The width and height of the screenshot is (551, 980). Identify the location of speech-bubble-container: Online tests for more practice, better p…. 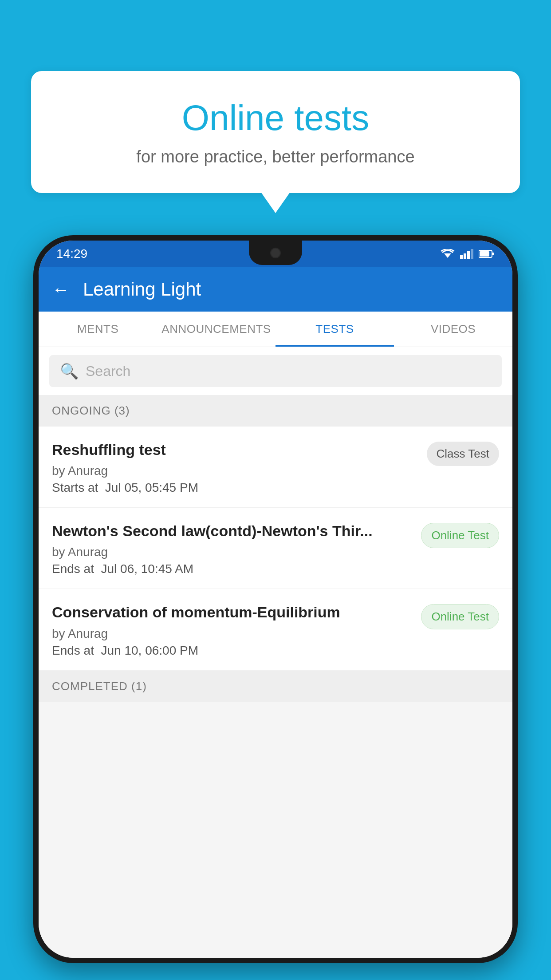
(276, 132).